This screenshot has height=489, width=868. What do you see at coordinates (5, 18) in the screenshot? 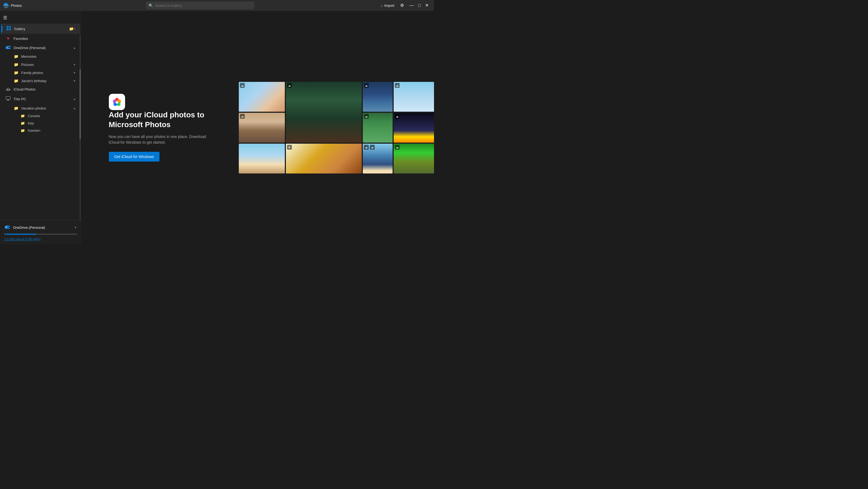
I see `hamburger-icon: ☰` at bounding box center [5, 18].